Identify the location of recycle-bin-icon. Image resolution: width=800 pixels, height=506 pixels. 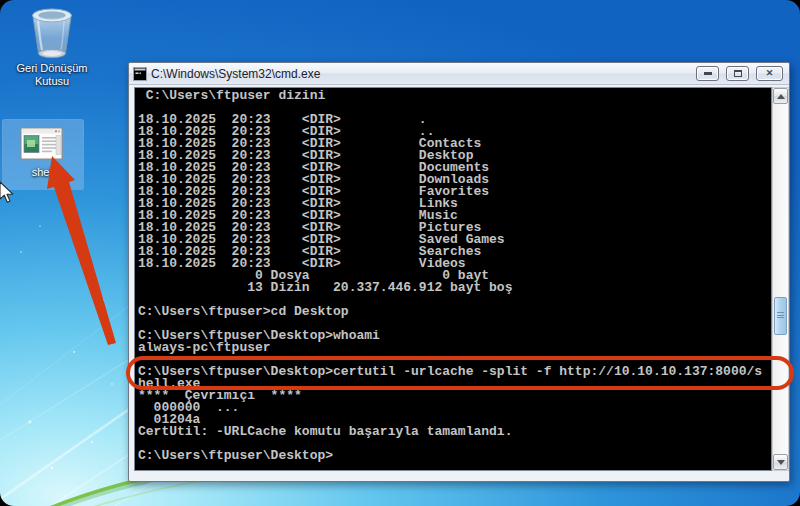
(52, 34).